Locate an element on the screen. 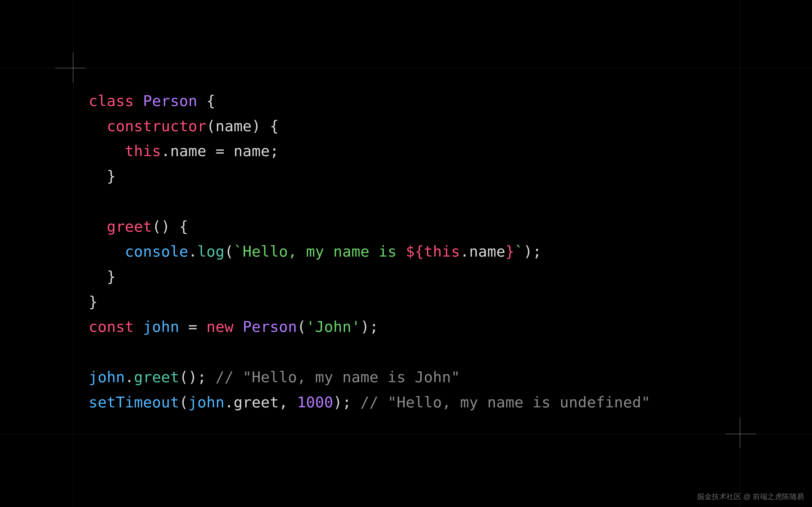 The width and height of the screenshot is (812, 507). keyword-class: class is located at coordinates (111, 101).